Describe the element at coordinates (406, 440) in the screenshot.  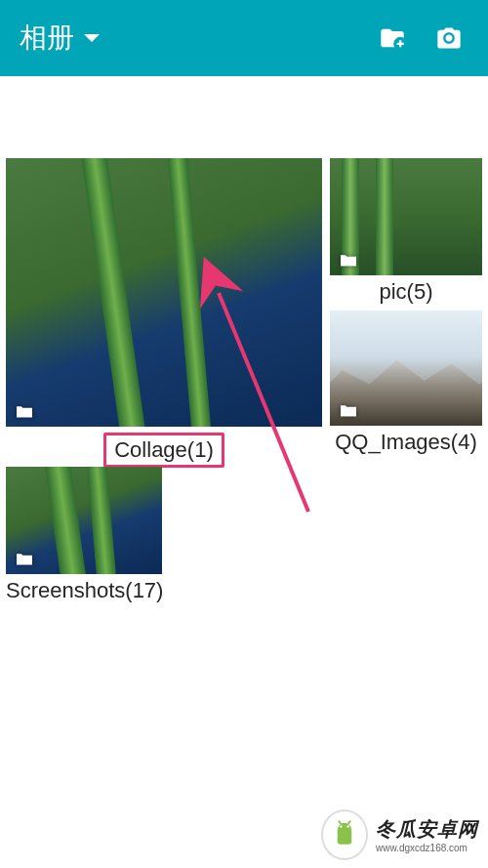
I see `album-label: QQ_Images(4)` at that location.